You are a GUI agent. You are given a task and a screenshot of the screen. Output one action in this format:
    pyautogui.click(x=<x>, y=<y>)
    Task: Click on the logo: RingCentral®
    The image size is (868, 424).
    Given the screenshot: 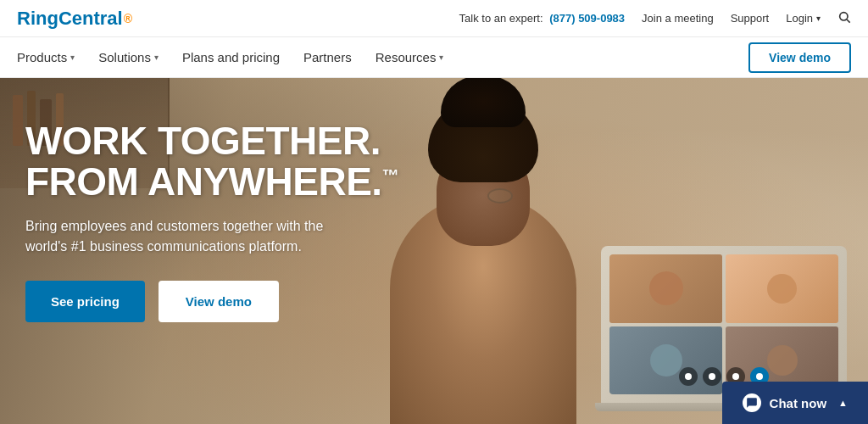 What is the action you would take?
    pyautogui.click(x=75, y=19)
    